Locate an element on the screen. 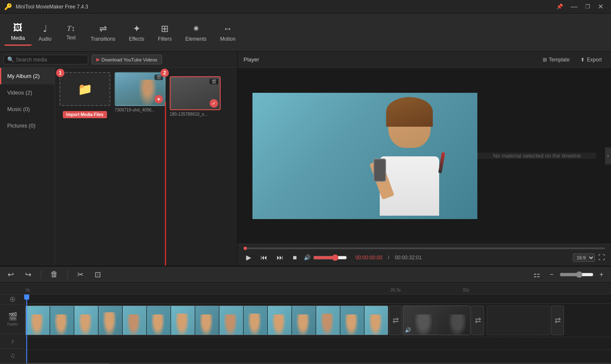 Image resolution: width=611 pixels, height=364 pixels. zoom-in-button: + is located at coordinates (602, 275).